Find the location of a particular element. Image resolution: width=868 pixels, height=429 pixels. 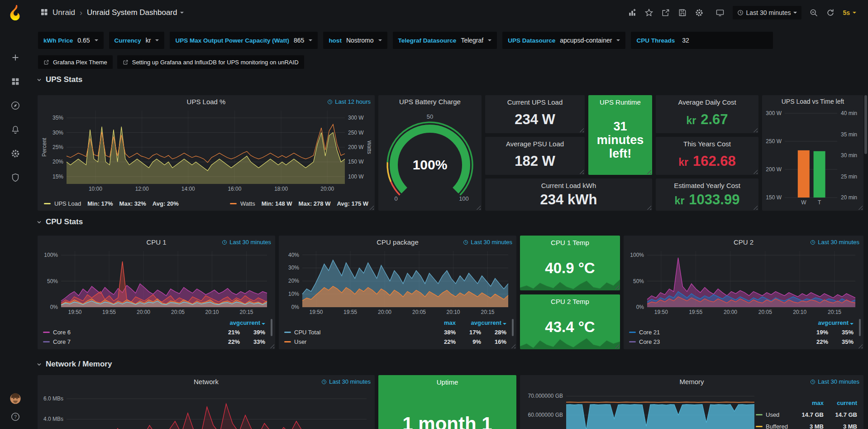

svg-text: 40 min is located at coordinates (849, 113).